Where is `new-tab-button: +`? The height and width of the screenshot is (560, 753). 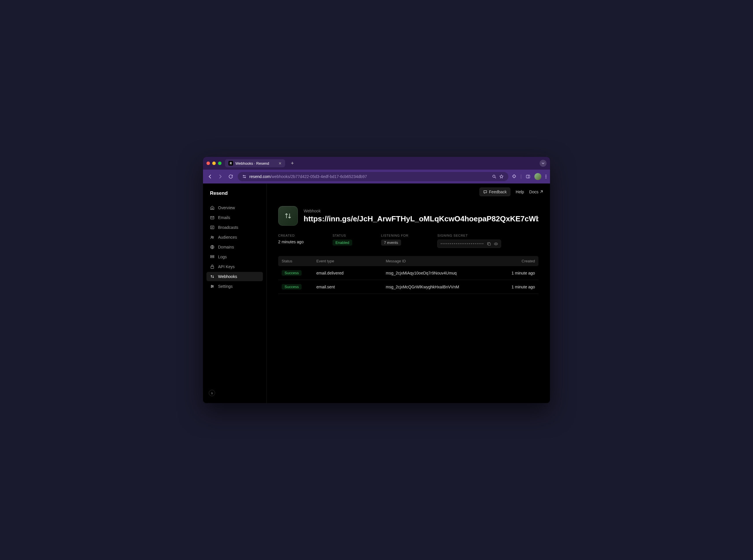 new-tab-button: + is located at coordinates (292, 163).